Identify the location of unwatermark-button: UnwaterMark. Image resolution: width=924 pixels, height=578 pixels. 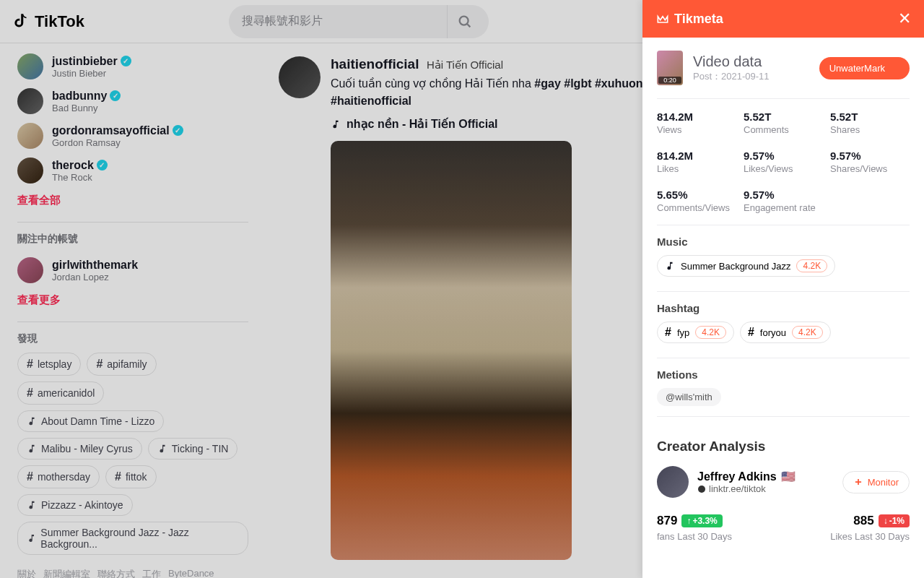
(865, 68).